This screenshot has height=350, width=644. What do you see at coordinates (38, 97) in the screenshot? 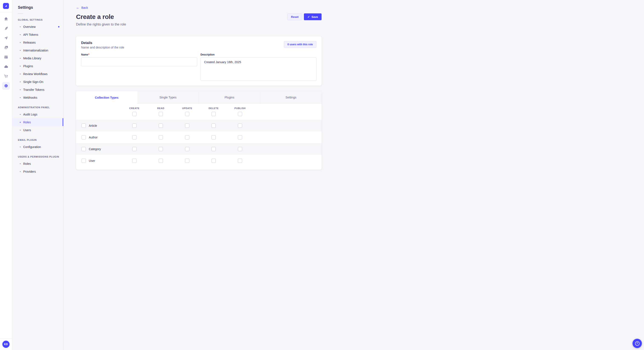
I see `sidebar-item-webhooks: Webhooks` at bounding box center [38, 97].